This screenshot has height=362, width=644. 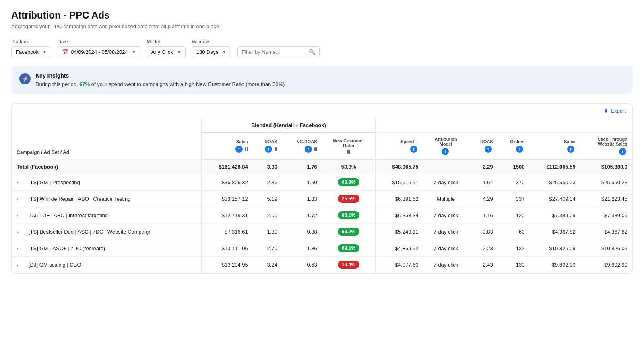 What do you see at coordinates (267, 232) in the screenshot?
I see `roas-blended-cell: 1.39` at bounding box center [267, 232].